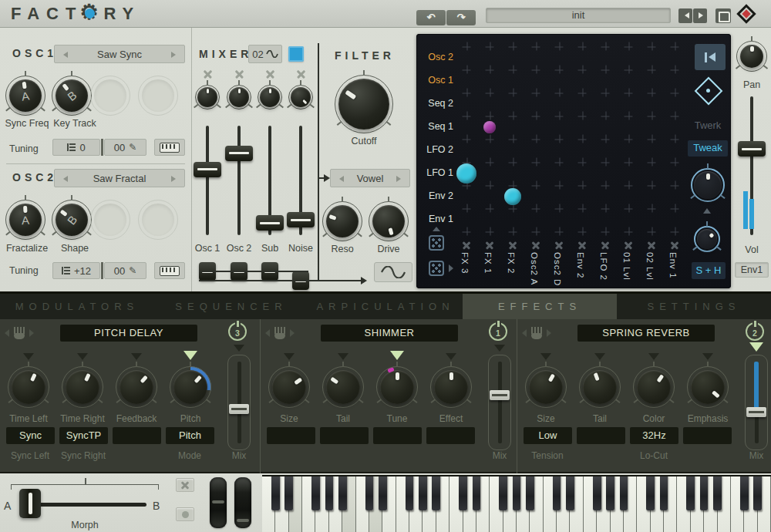  What do you see at coordinates (185, 485) in the screenshot?
I see `morph-clear-button` at bounding box center [185, 485].